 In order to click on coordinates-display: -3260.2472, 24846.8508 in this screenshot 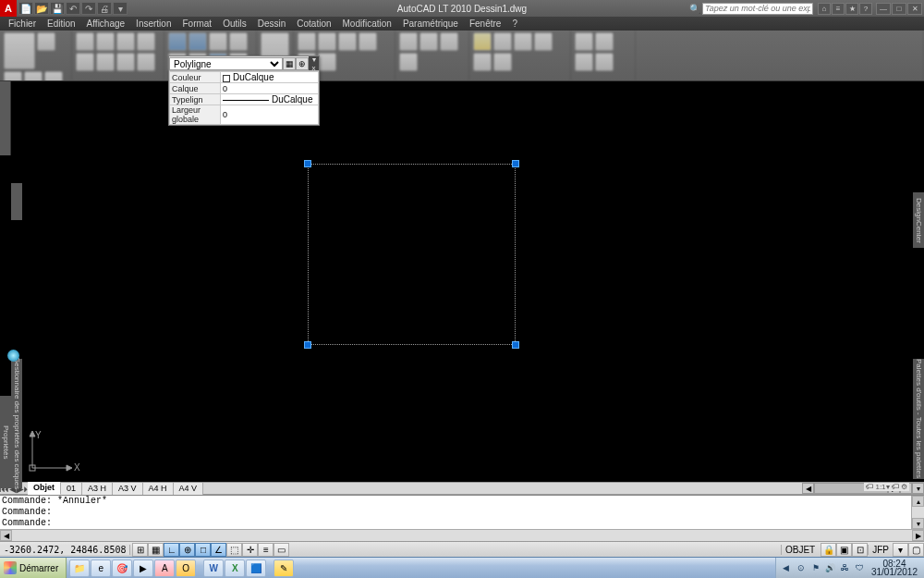, I will do `click(65, 549)`.